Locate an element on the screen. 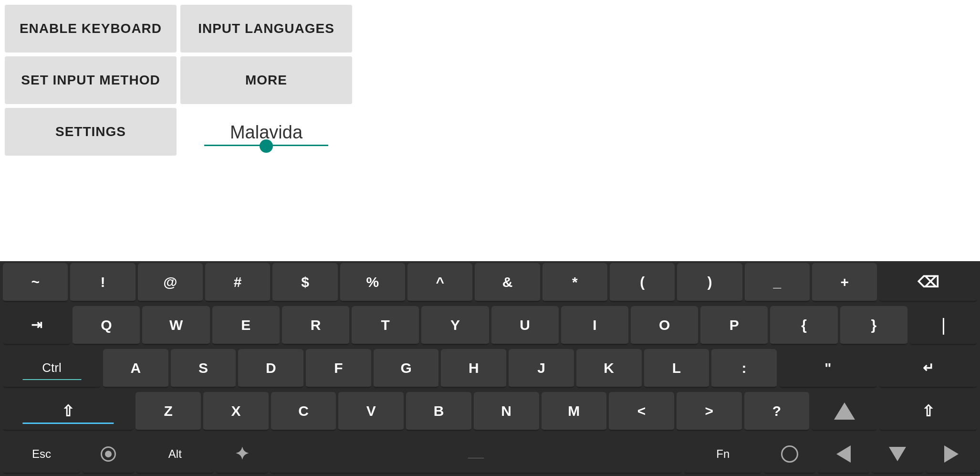 Image resolution: width=980 pixels, height=476 pixels. key-rbrace: } is located at coordinates (874, 326).